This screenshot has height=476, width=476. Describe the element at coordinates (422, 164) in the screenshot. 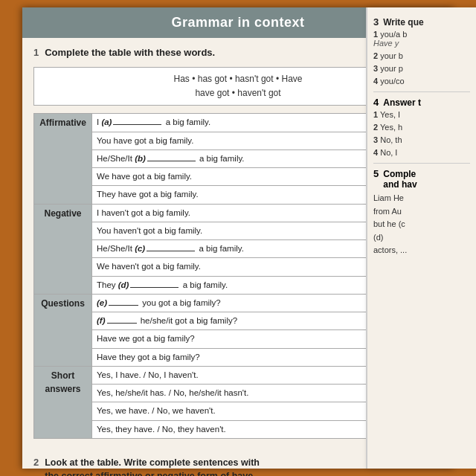

I see `divider2` at that location.